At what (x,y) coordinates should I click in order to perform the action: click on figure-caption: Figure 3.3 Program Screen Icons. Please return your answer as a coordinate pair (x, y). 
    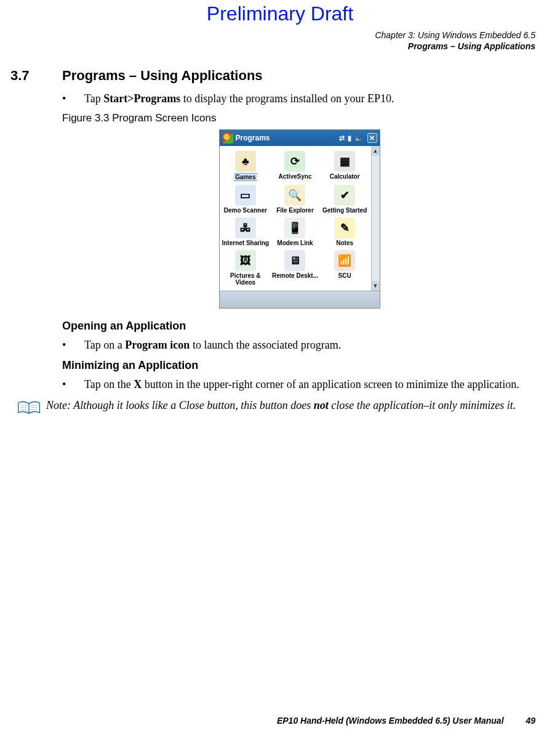
    Looking at the image, I should click on (299, 118).